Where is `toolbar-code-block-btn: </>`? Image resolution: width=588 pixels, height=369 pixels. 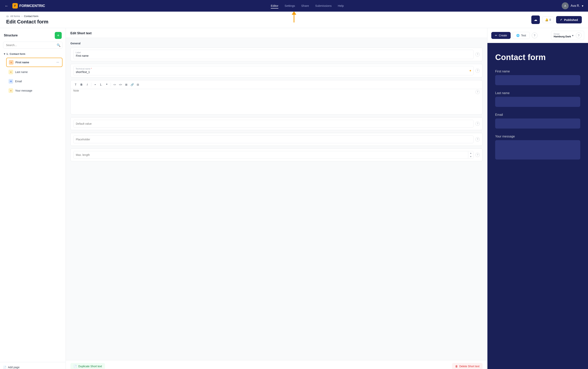 toolbar-code-block-btn: </> is located at coordinates (120, 85).